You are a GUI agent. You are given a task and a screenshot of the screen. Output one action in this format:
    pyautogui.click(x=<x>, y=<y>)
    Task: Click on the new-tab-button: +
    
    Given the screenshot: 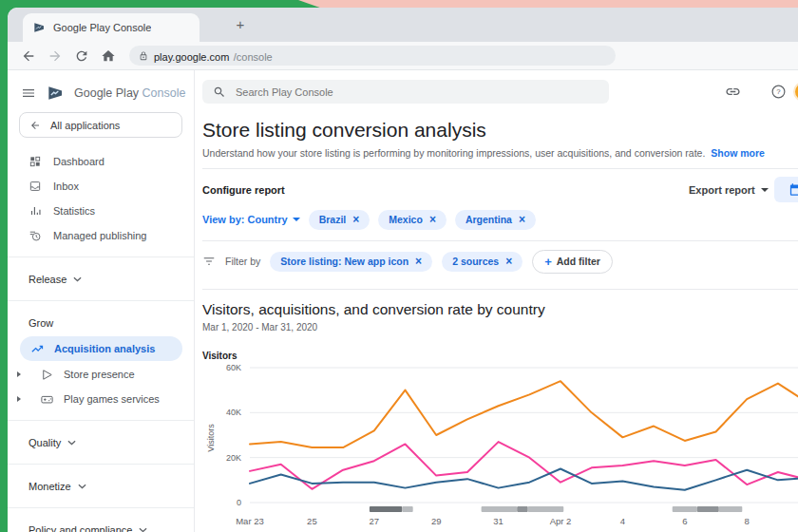 What is the action you would take?
    pyautogui.click(x=240, y=25)
    